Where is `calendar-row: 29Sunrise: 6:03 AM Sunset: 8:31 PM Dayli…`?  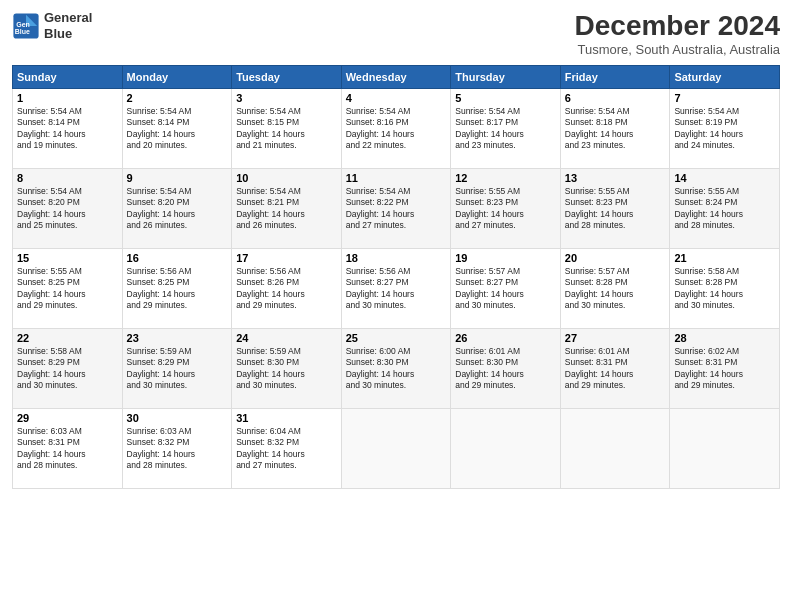
calendar-row: 29Sunrise: 6:03 AM Sunset: 8:31 PM Dayli… is located at coordinates (396, 449).